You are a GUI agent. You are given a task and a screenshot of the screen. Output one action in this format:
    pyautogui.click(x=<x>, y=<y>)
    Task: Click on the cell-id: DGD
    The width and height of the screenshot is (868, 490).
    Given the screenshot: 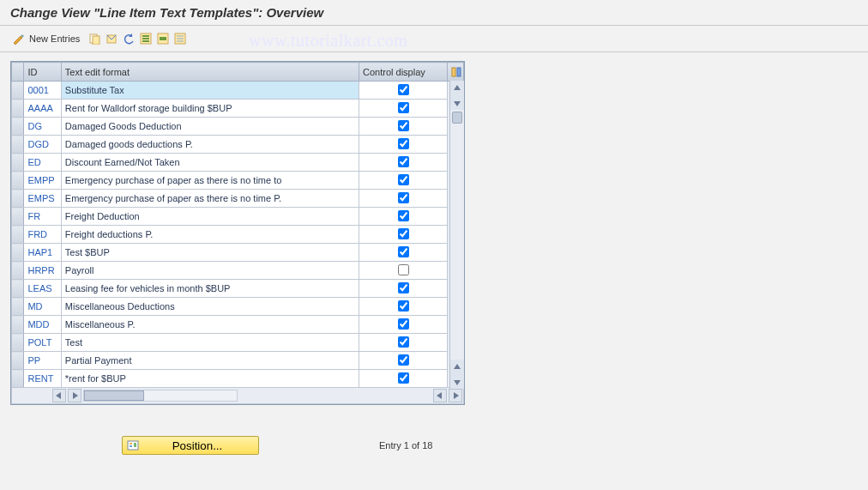 What is the action you would take?
    pyautogui.click(x=43, y=144)
    